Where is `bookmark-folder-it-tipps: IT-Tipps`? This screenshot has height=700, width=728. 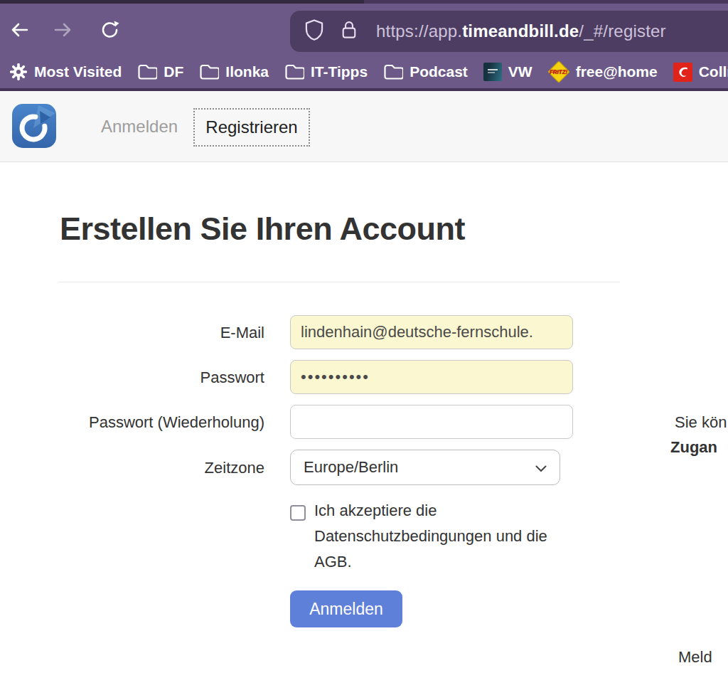 bookmark-folder-it-tipps: IT-Tipps is located at coordinates (326, 72).